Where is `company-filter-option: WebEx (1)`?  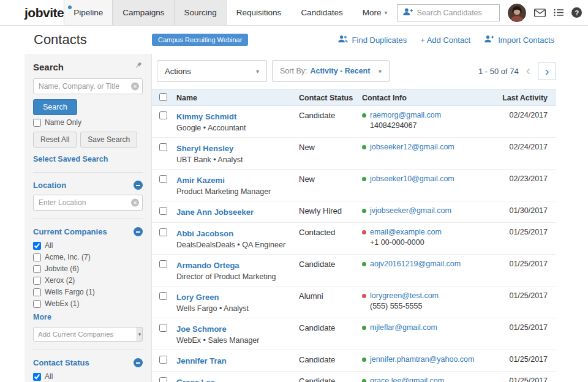
company-filter-option: WebEx (1) is located at coordinates (88, 304).